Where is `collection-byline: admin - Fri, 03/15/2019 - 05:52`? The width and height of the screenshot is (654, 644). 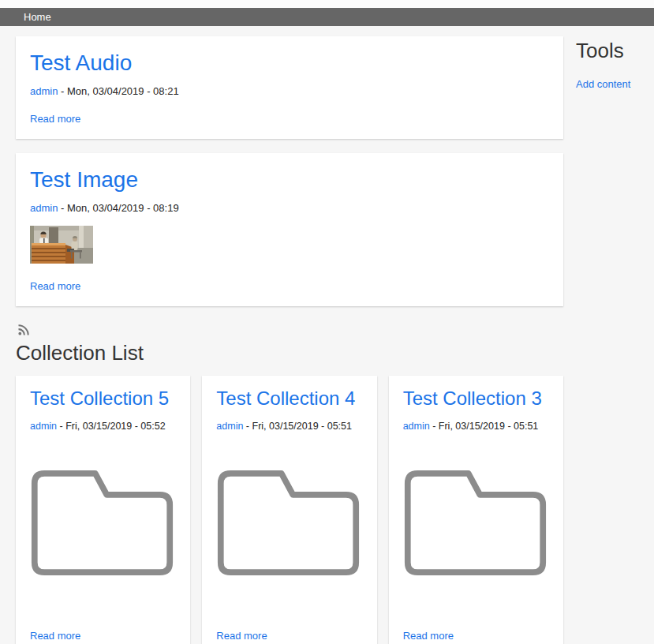 collection-byline: admin - Fri, 03/15/2019 - 05:52 is located at coordinates (103, 426).